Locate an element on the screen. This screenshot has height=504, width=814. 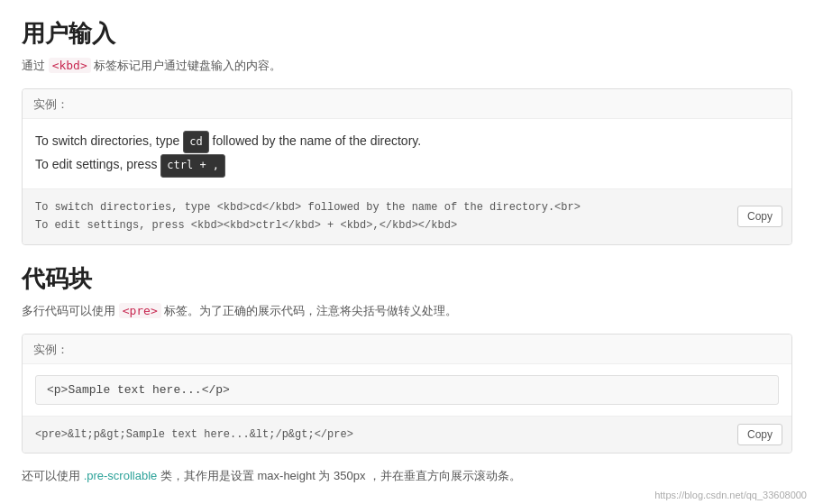
preview-line1-after: followed by the name of the directory. is located at coordinates (317, 141).